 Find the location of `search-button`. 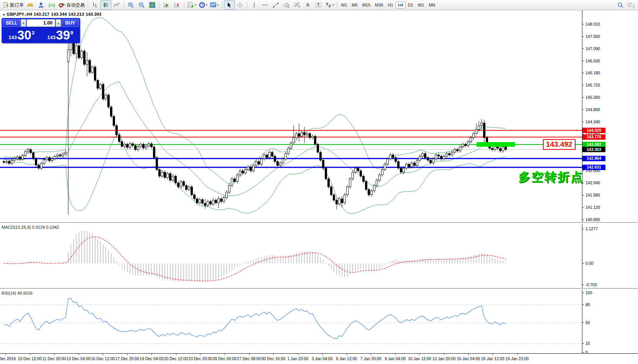

search-button is located at coordinates (620, 5).